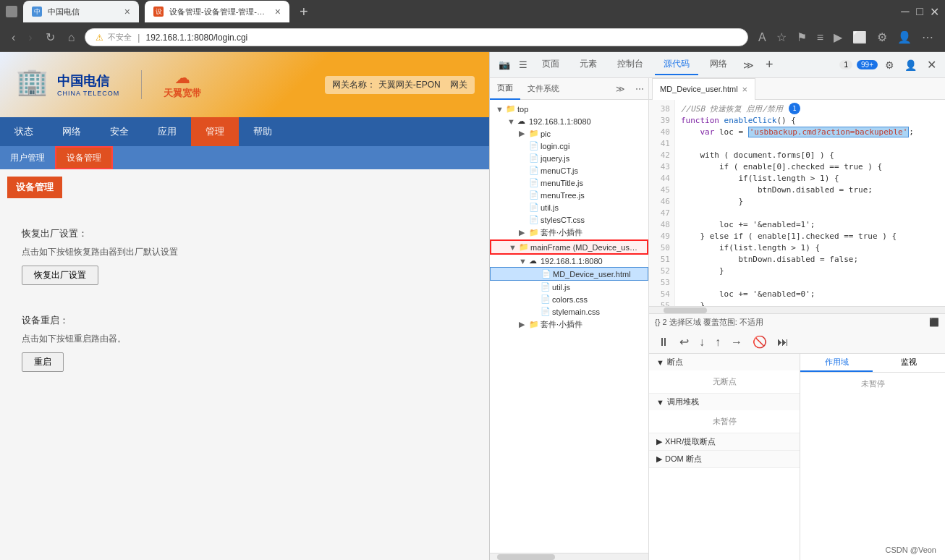  What do you see at coordinates (562, 183) in the screenshot?
I see `tree-label-menuTitle-js: menuTitle.js` at bounding box center [562, 183].